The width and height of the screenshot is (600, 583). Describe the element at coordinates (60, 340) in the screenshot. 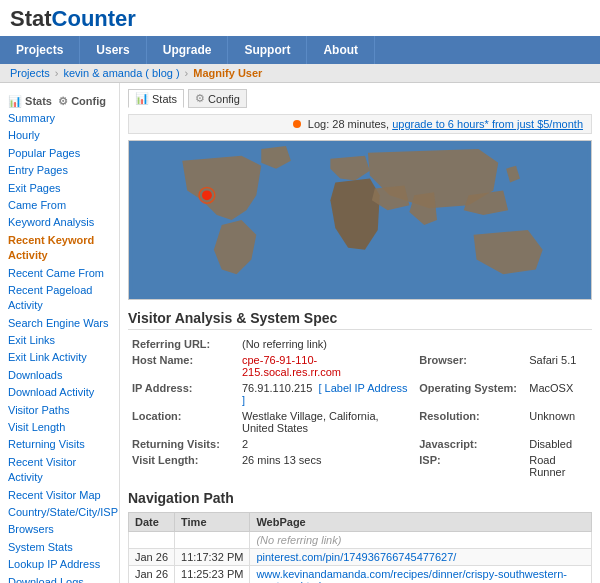

I see `sidebar-exit-links: Exit Links` at that location.